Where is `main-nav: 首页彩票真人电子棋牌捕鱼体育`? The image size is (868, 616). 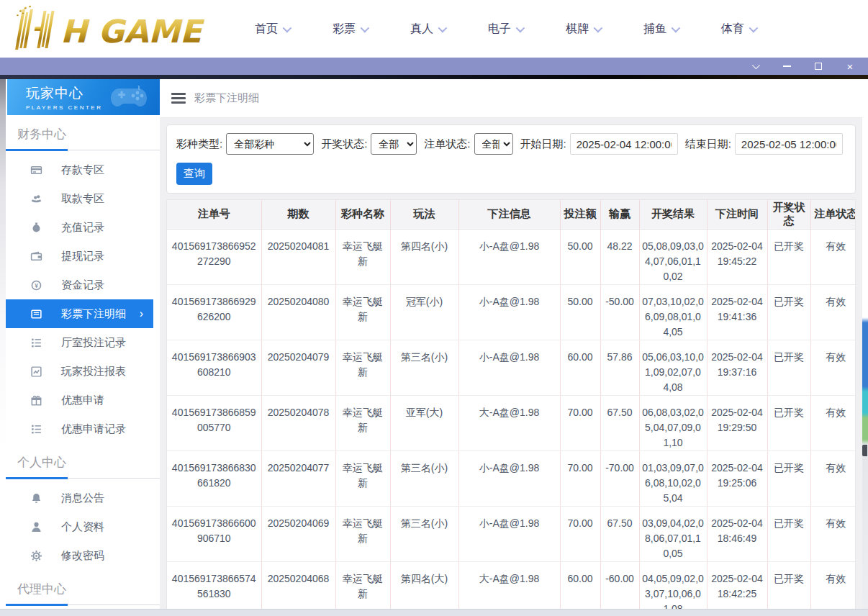 main-nav: 首页彩票真人电子棋牌捕鱼体育 is located at coordinates (505, 29).